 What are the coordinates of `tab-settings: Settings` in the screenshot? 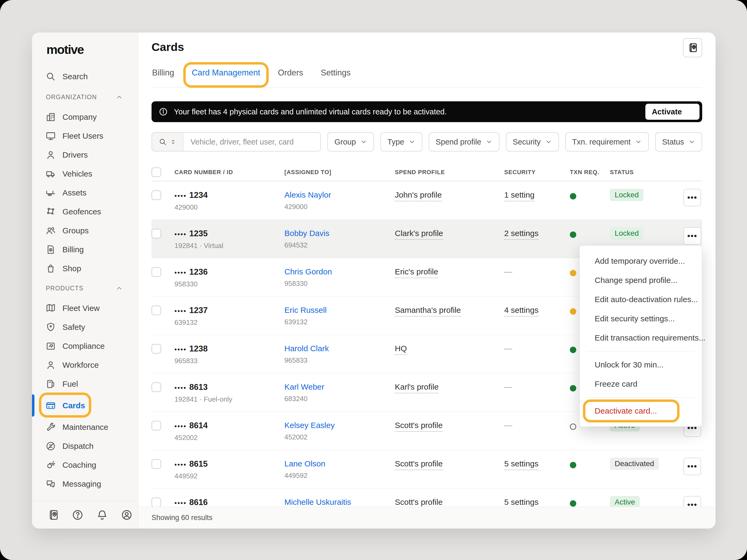 It's located at (336, 73).